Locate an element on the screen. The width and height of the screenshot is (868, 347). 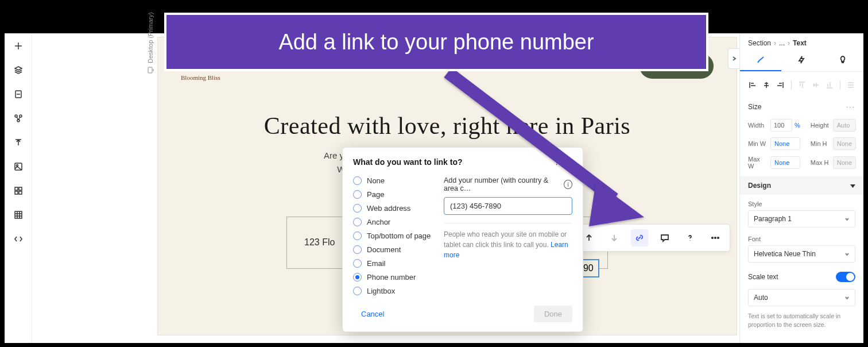
hero-heading: Created with love, right here in Paris is located at coordinates (447, 126).